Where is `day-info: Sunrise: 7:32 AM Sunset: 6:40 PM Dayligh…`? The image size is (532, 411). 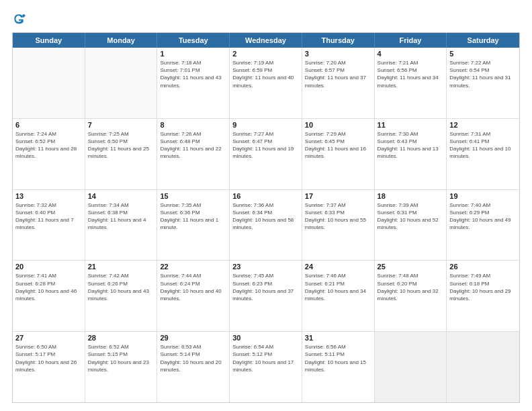
day-info: Sunrise: 7:32 AM Sunset: 6:40 PM Dayligh… is located at coordinates (48, 216).